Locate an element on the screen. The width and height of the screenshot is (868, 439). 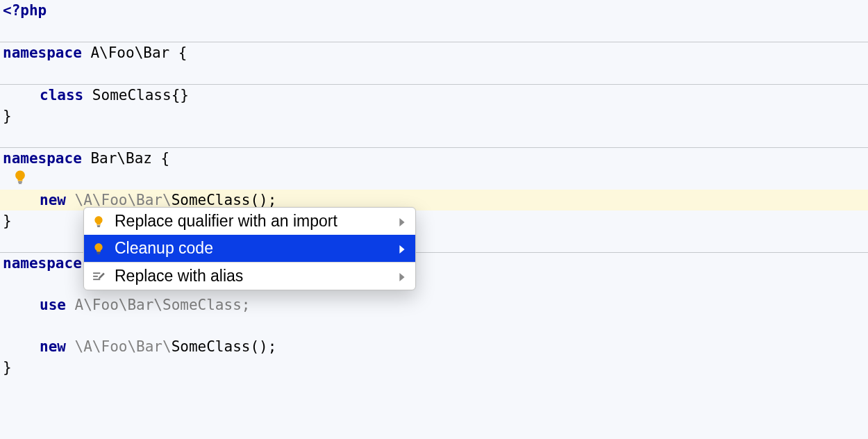
code-line: new \A\Foo\Bar\SomeClass(); is located at coordinates (434, 347).